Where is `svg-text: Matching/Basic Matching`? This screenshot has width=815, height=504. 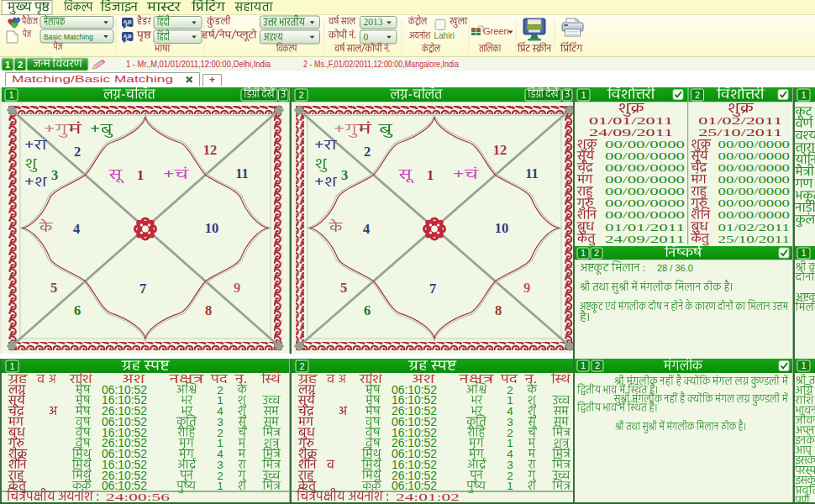
svg-text: Matching/Basic Matching is located at coordinates (92, 79).